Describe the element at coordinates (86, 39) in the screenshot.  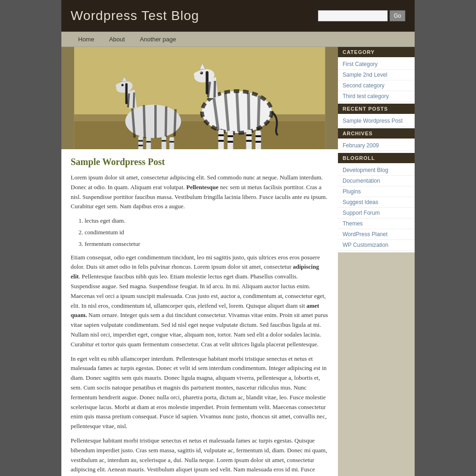
I see `nav-item-home: Home` at that location.